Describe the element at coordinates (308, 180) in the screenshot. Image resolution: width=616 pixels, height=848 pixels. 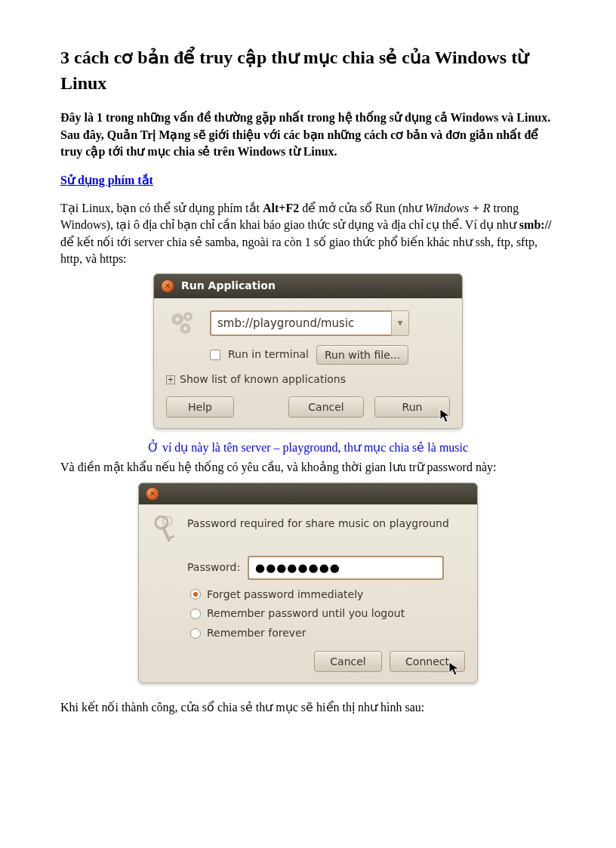
I see `section-heading-shortcut: Sử dụng phím tắt` at that location.